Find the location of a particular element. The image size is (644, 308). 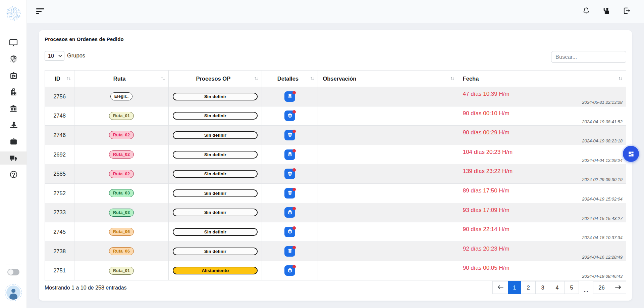

sidebar-item-monitor is located at coordinates (13, 43).